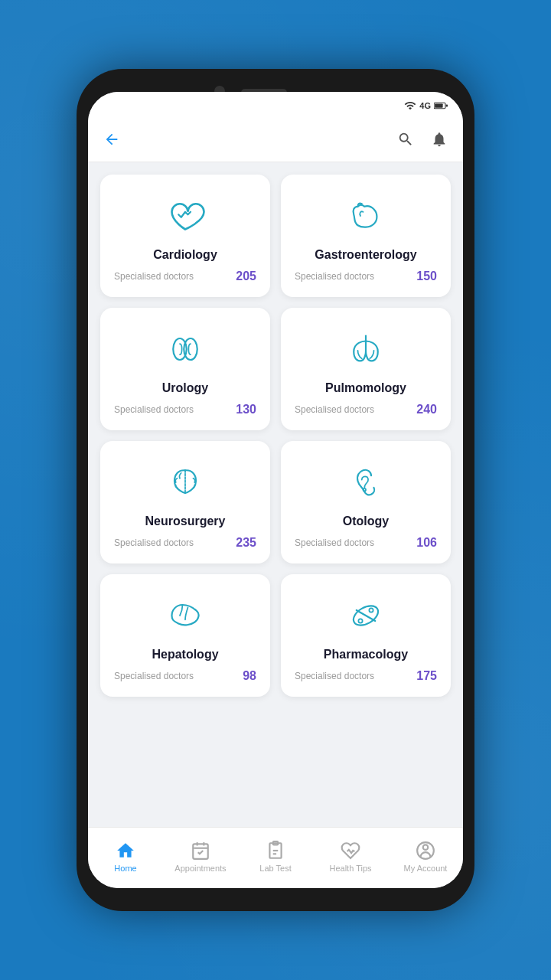 This screenshot has width=551, height=980. I want to click on dept-label-hepatology: Specialised doctors, so click(154, 676).